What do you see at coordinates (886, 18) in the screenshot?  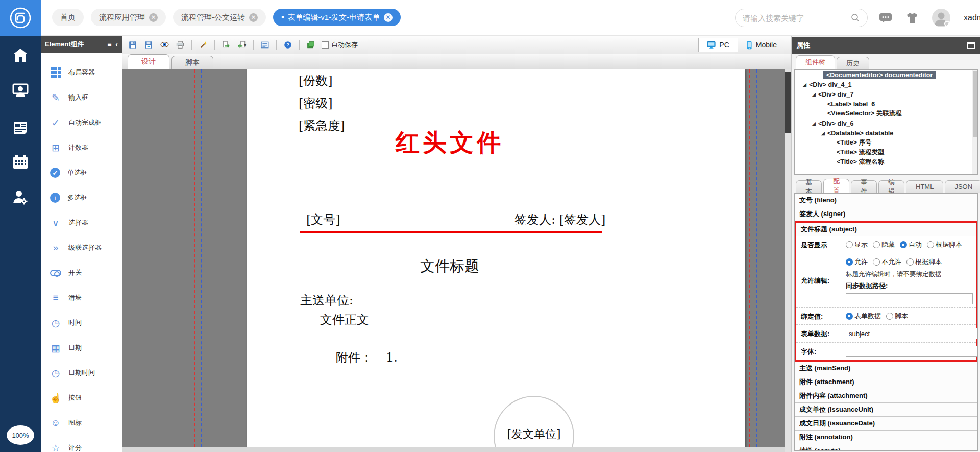 I see `message-icon` at bounding box center [886, 18].